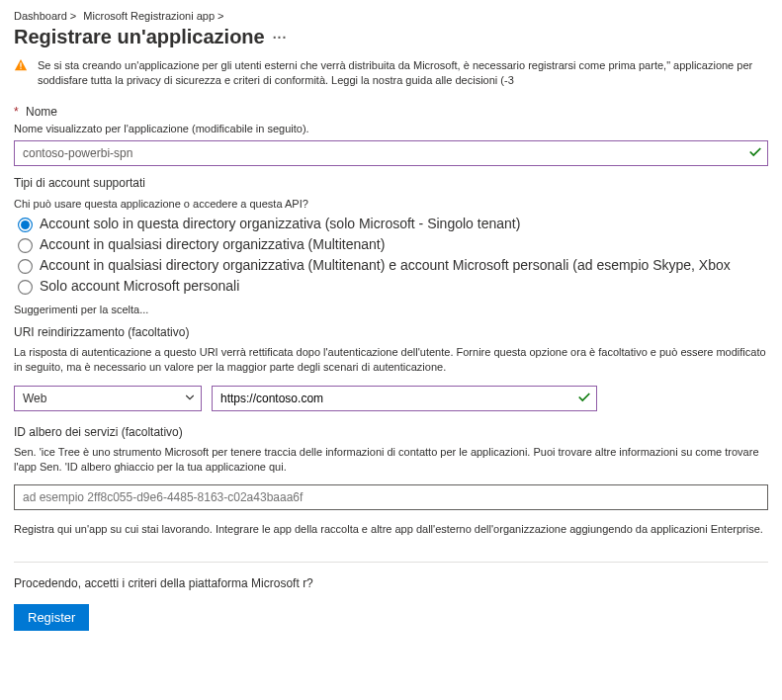 The image size is (782, 700). I want to click on account-type-multitenant-label: Account in qualsiasi directory organizza…, so click(212, 244).